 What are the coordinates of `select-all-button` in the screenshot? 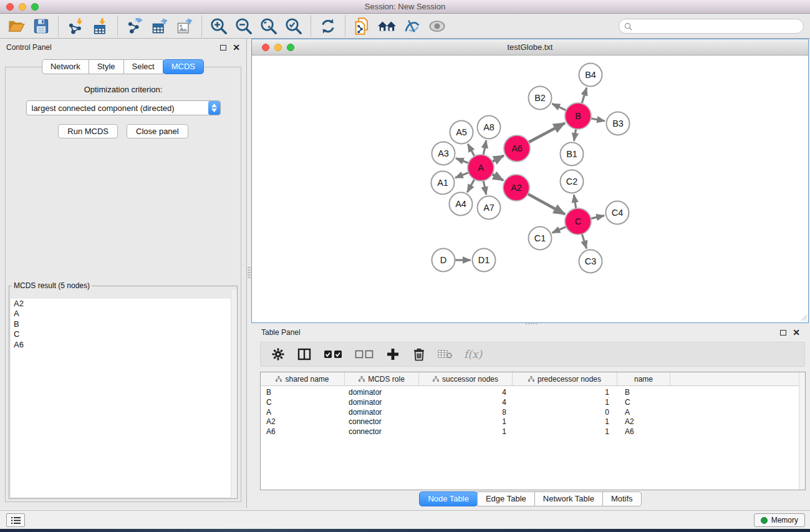 It's located at (333, 354).